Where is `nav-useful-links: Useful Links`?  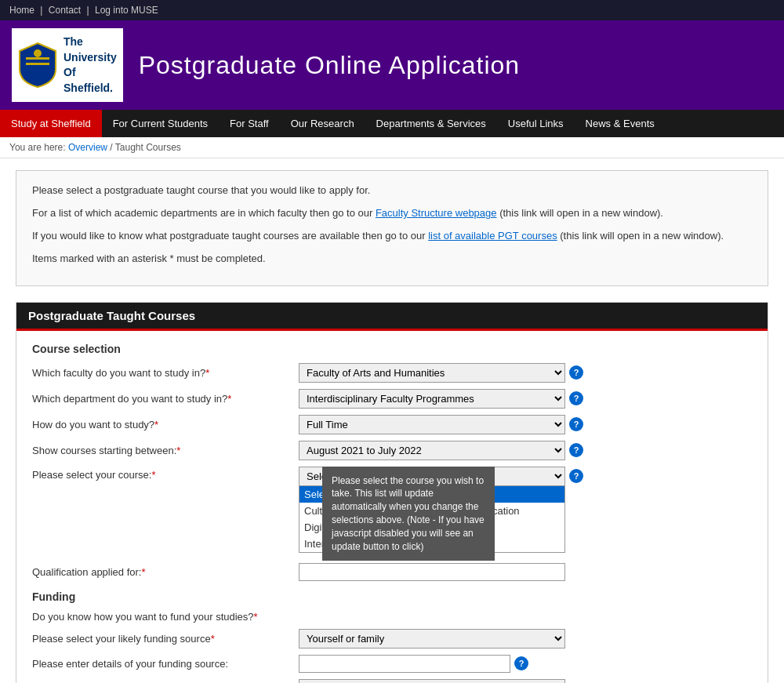
nav-useful-links: Useful Links is located at coordinates (536, 124).